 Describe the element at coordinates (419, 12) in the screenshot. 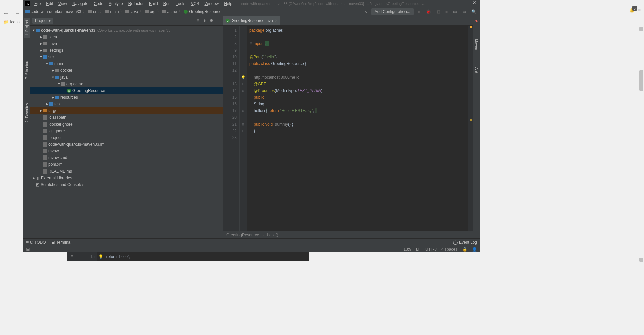

I see `run-icon: ▶` at that location.